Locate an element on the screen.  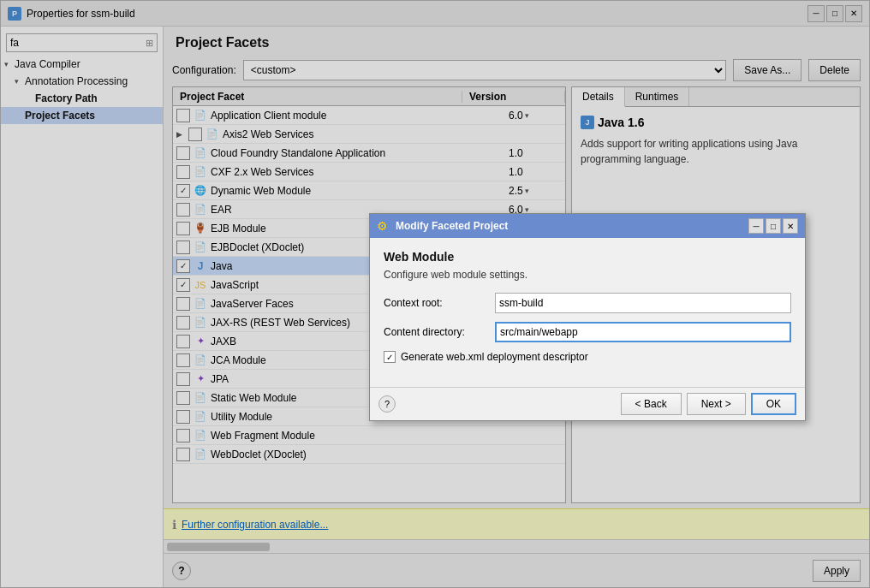
ok-button: OK is located at coordinates (774, 404).